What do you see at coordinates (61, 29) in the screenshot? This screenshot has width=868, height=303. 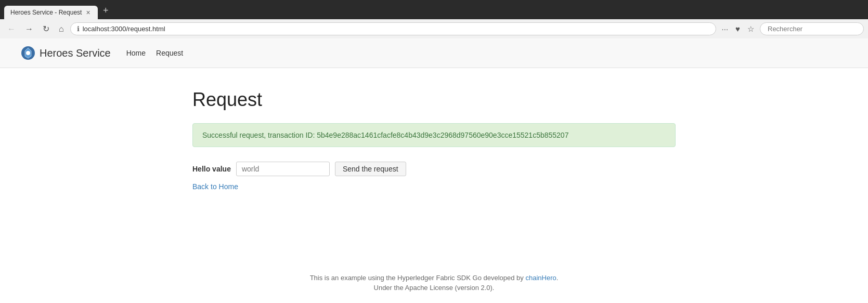 I see `home-button: ⌂` at bounding box center [61, 29].